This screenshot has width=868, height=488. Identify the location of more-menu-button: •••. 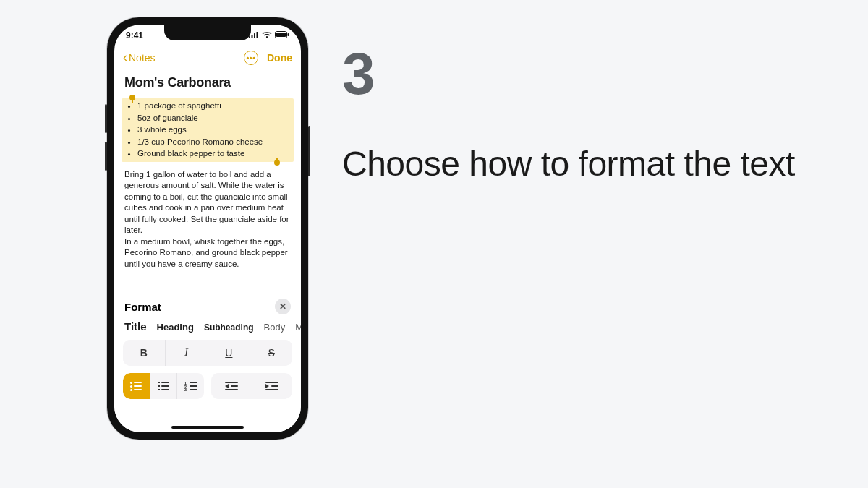
(251, 58).